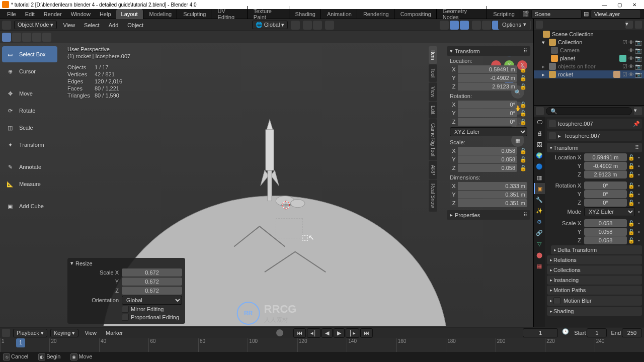 Image resolution: width=644 pixels, height=362 pixels. What do you see at coordinates (606, 157) in the screenshot?
I see `prop-locx: 0.59491 m` at bounding box center [606, 157].